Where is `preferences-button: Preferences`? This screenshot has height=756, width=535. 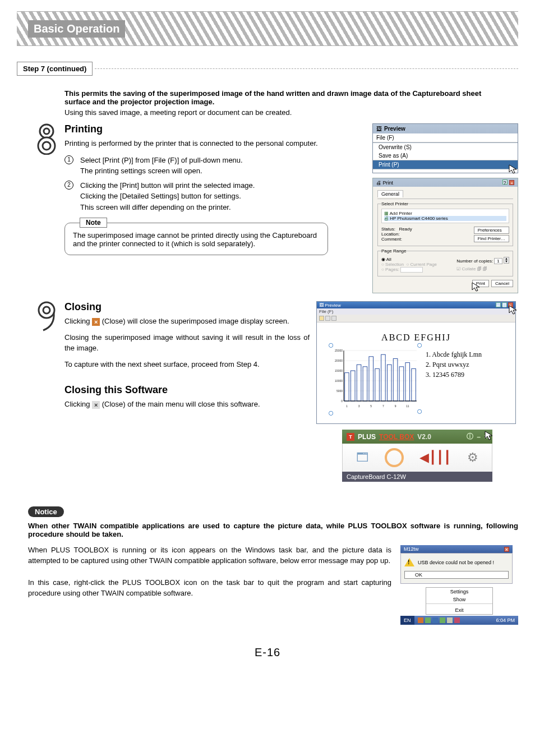
preferences-button: Preferences is located at coordinates (491, 230).